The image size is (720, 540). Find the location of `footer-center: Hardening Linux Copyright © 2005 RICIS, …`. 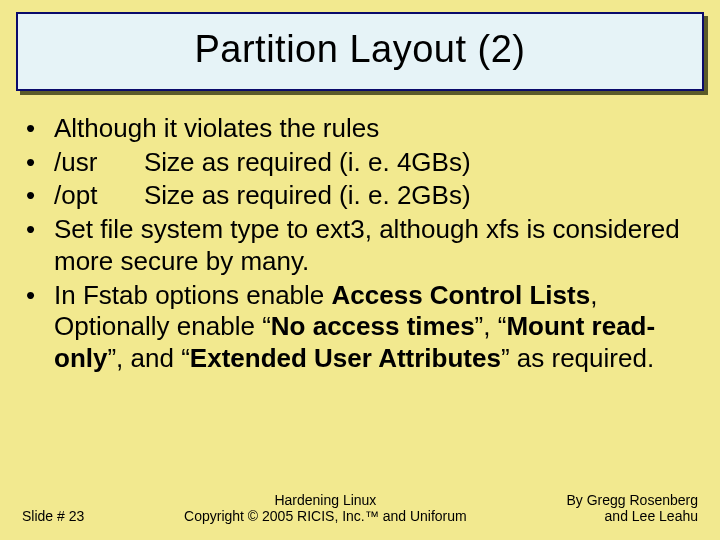

footer-center: Hardening Linux Copyright © 2005 RICIS, … is located at coordinates (325, 508).